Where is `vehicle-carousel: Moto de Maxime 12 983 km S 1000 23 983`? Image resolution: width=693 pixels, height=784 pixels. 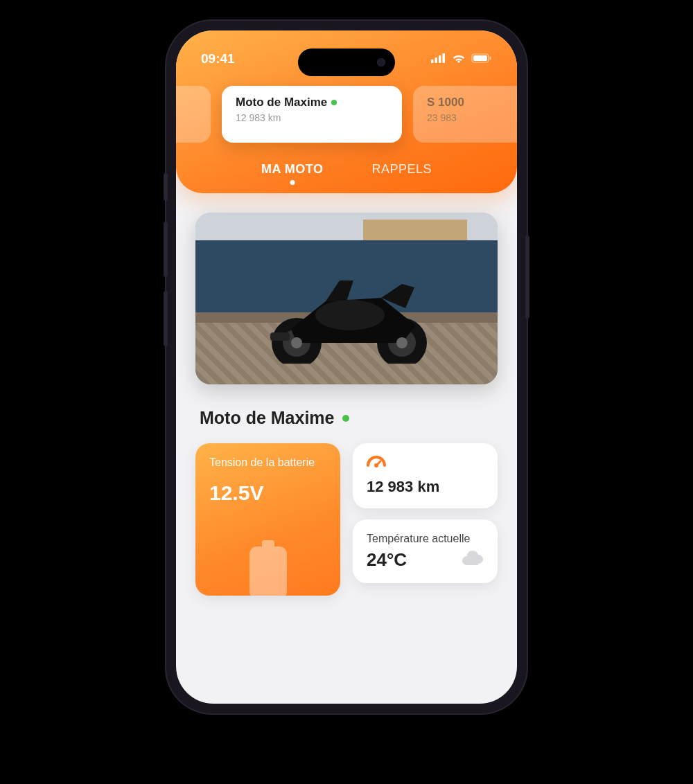 vehicle-carousel: Moto de Maxime 12 983 km S 1000 23 983 is located at coordinates (346, 121).